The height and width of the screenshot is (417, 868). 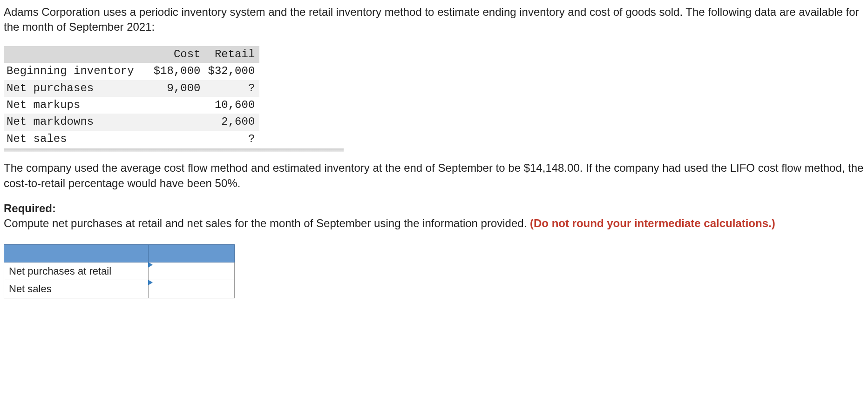 I want to click on answer-input-cell-net-purchases, so click(x=192, y=271).